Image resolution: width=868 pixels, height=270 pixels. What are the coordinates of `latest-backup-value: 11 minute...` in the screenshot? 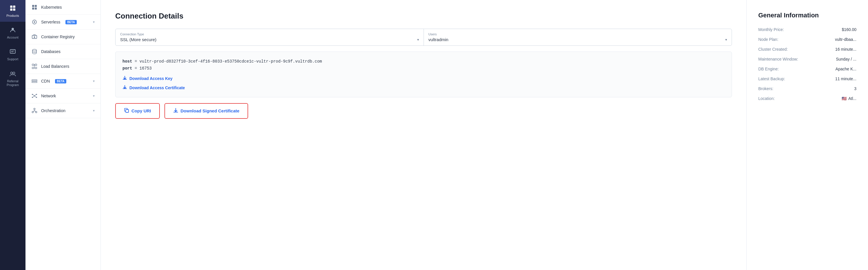 It's located at (833, 79).